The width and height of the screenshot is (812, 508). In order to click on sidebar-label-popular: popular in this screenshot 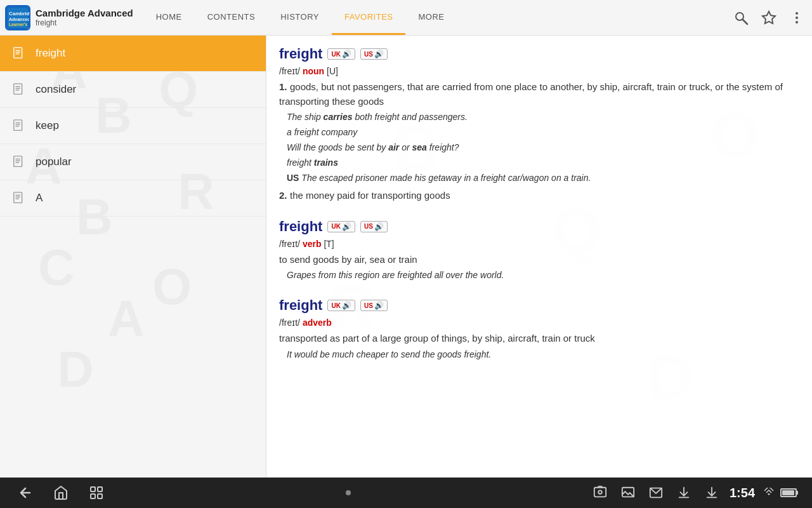, I will do `click(53, 162)`.